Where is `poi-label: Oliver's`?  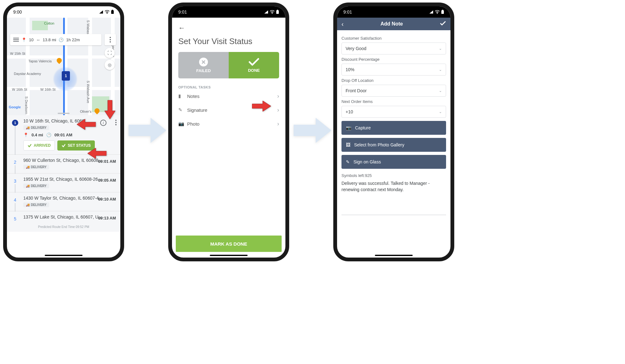
poi-label: Oliver's is located at coordinates (86, 111).